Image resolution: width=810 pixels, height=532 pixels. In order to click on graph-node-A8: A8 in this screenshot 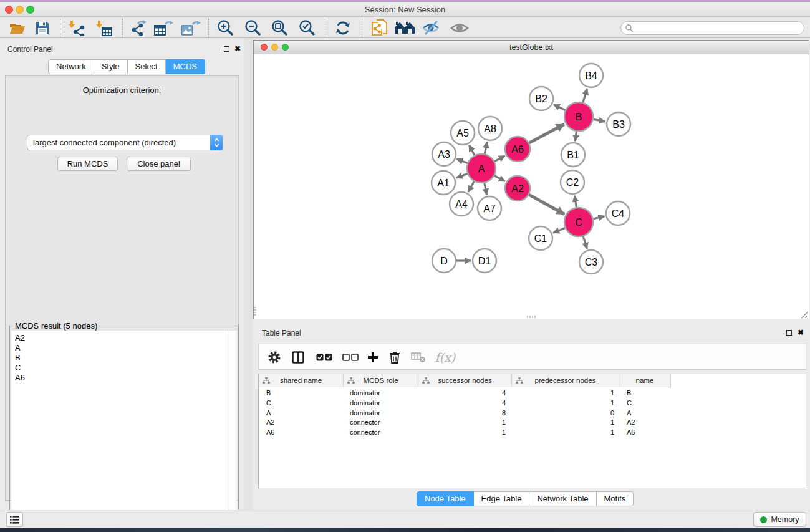, I will do `click(490, 128)`.